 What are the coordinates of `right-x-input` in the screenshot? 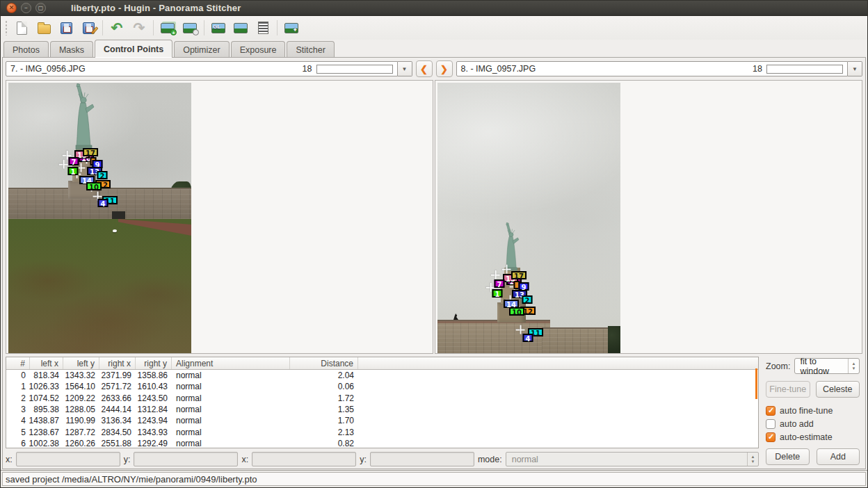 It's located at (304, 459).